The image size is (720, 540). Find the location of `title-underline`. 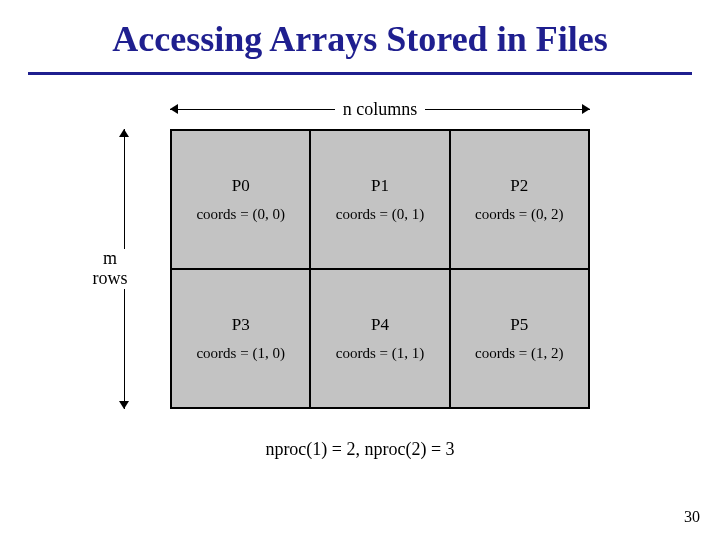

title-underline is located at coordinates (360, 74).